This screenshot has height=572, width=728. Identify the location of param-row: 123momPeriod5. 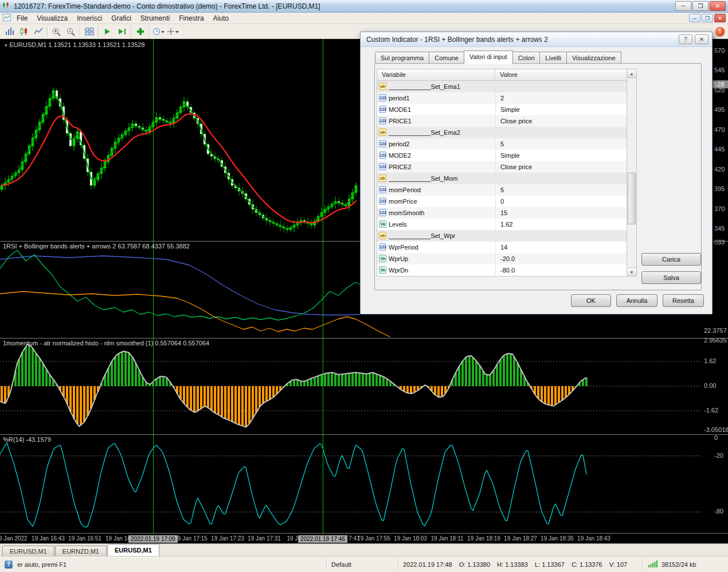
(502, 190).